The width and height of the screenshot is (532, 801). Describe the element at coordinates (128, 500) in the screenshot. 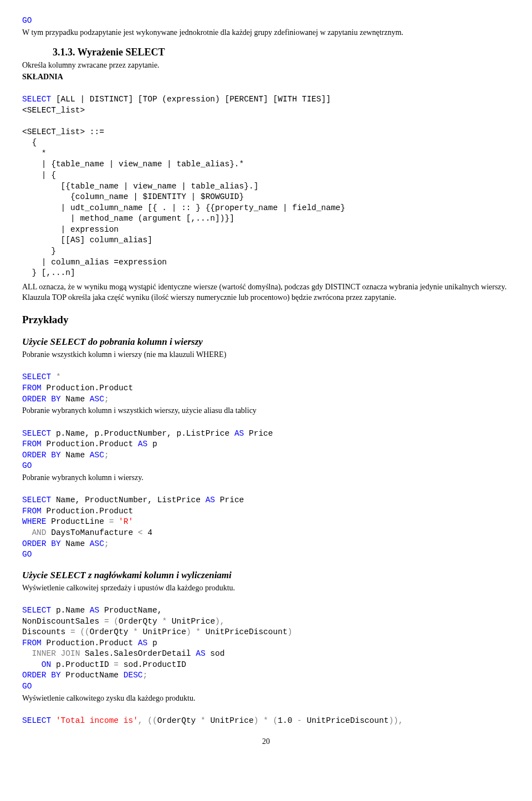

I see `ident: Name, ProductNumber, ListPrice` at that location.